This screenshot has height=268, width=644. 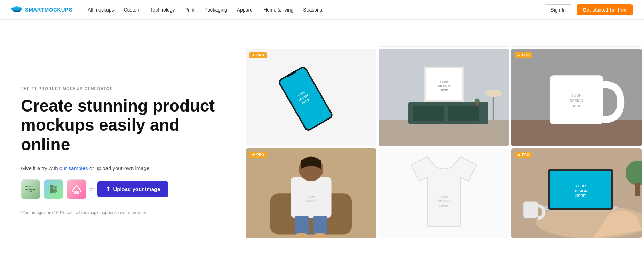 What do you see at coordinates (444, 98) in the screenshot?
I see `poster-mockup-visual: YOUR DESIGN HERE` at bounding box center [444, 98].